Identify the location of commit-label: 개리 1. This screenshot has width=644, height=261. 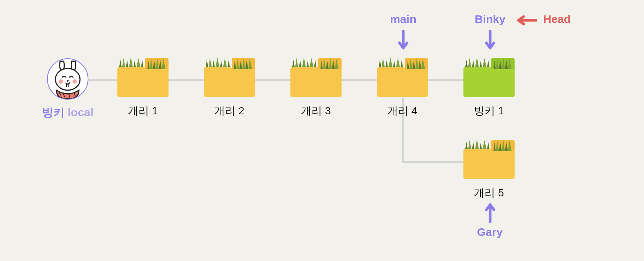
(143, 111).